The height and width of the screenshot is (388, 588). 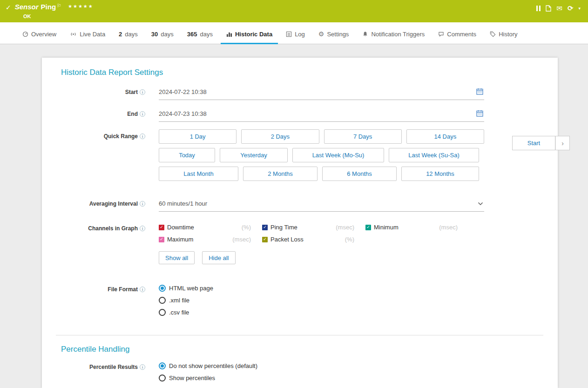 What do you see at coordinates (508, 34) in the screenshot?
I see `tab-label: History` at bounding box center [508, 34].